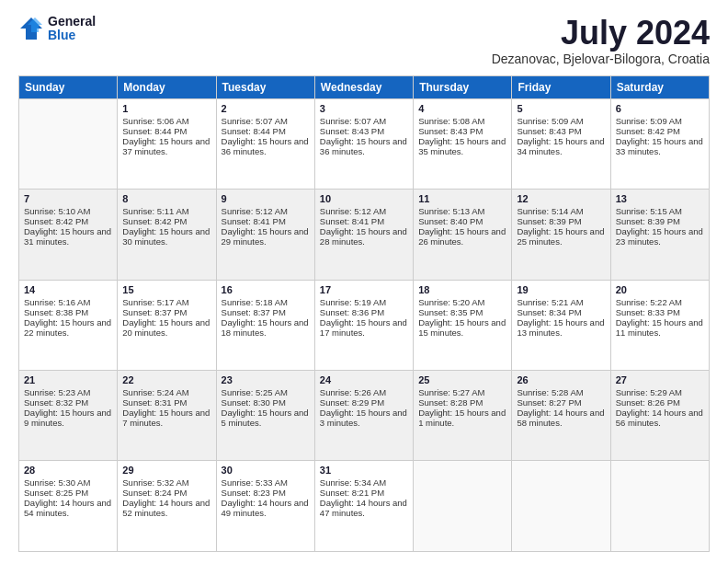 This screenshot has width=728, height=563. Describe the element at coordinates (649, 121) in the screenshot. I see `sunrise-text: Sunrise: 5:09 AM` at that location.